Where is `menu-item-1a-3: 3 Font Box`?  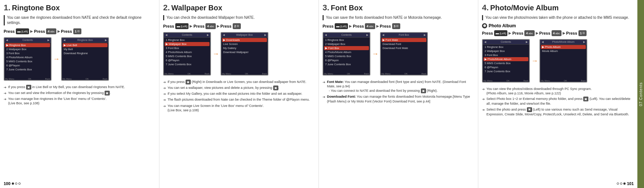 menu-item-1a-3: 3 Font Box is located at coordinates (28, 53).